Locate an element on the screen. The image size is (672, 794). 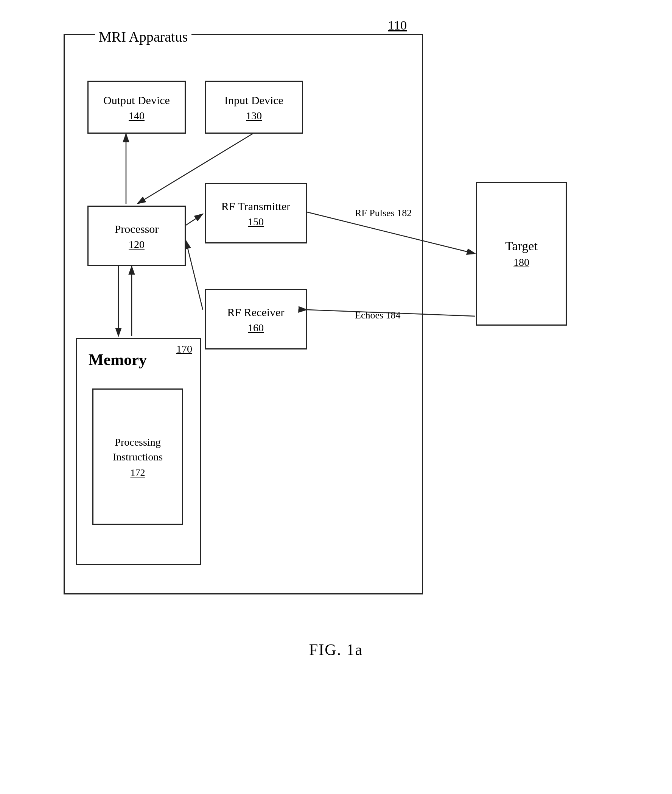
rf-receiver-label: RF Receiver is located at coordinates (256, 312).